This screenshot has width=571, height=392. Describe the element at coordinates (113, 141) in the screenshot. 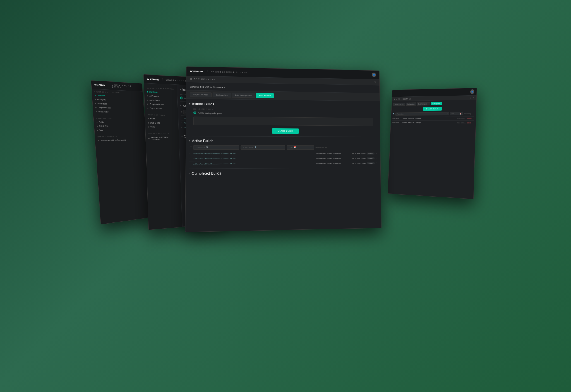

I see `sidebar-label-project-vxworks: VxWorks Test VSB for Screencaps` at that location.